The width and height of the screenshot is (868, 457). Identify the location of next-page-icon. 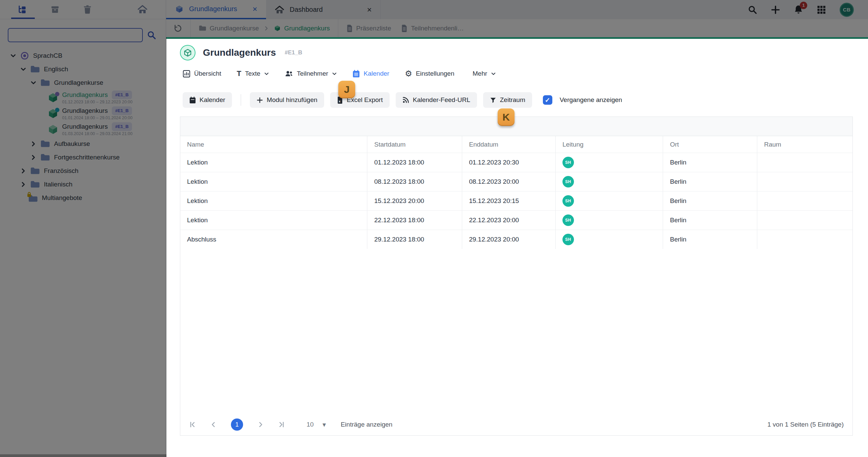
(261, 425).